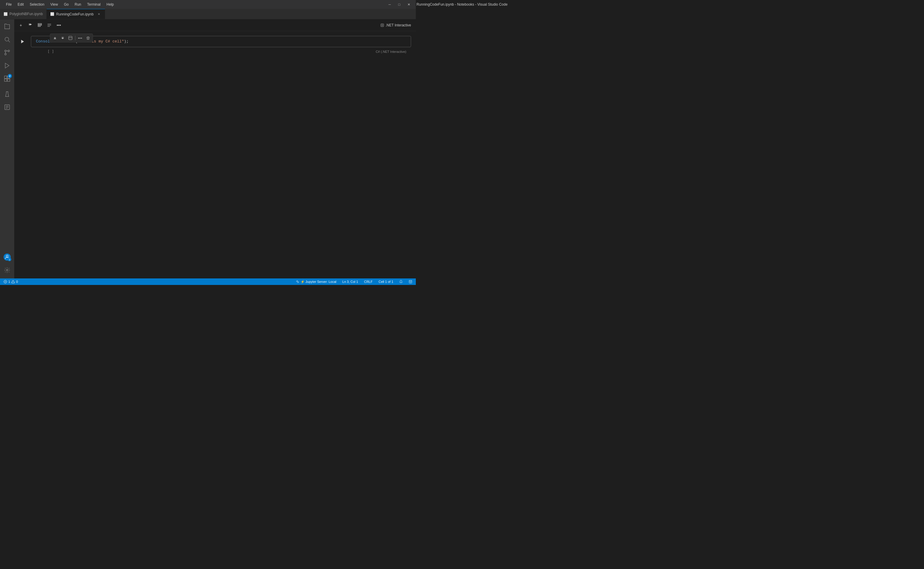 The height and width of the screenshot is (569, 924). What do you see at coordinates (395, 25) in the screenshot?
I see `net-interactive-selector: .NET Interactive` at bounding box center [395, 25].